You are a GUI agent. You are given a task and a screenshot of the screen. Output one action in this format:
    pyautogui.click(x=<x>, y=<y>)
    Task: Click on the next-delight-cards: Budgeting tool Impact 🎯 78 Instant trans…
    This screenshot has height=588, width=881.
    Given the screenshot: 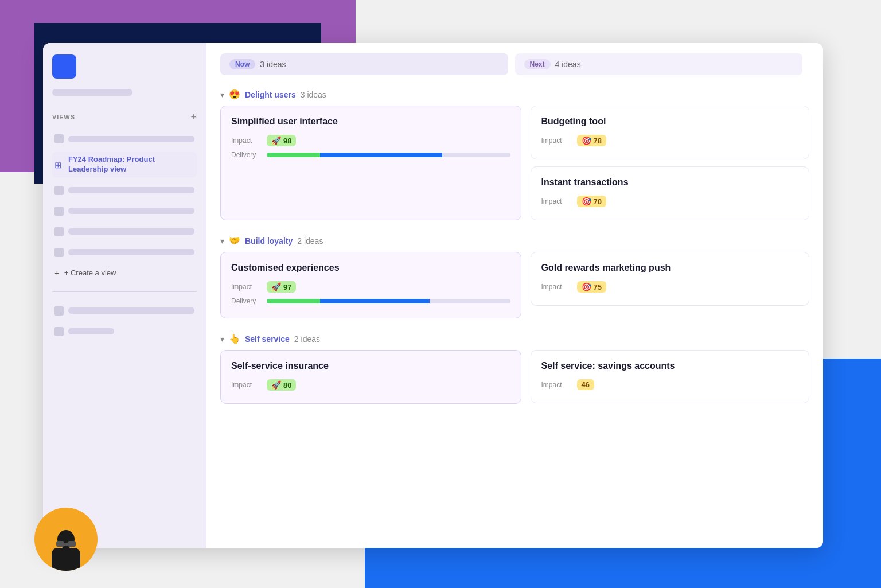 What is the action you would take?
    pyautogui.click(x=670, y=163)
    